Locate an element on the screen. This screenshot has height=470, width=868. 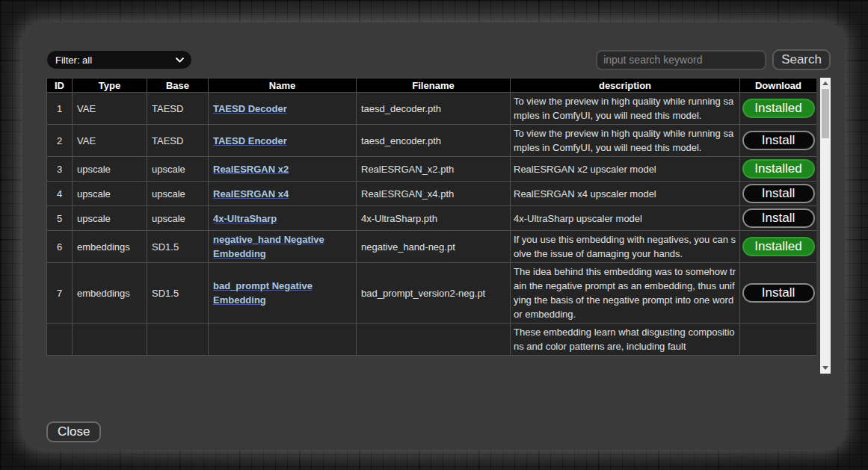
cell-id: 5 is located at coordinates (60, 218).